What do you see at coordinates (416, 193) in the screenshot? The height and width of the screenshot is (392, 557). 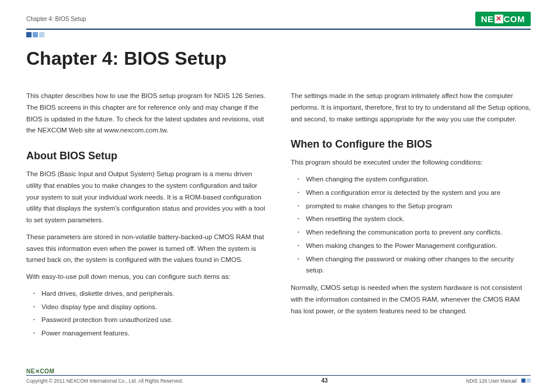 I see `list-item: When a configuration error is detected b…` at bounding box center [416, 193].